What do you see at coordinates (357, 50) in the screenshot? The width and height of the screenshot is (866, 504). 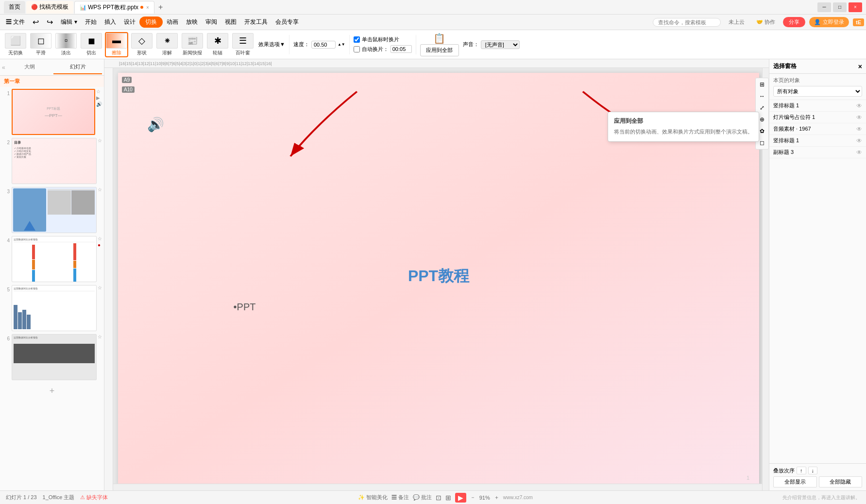 I see `checkbox-auto-input` at bounding box center [357, 50].